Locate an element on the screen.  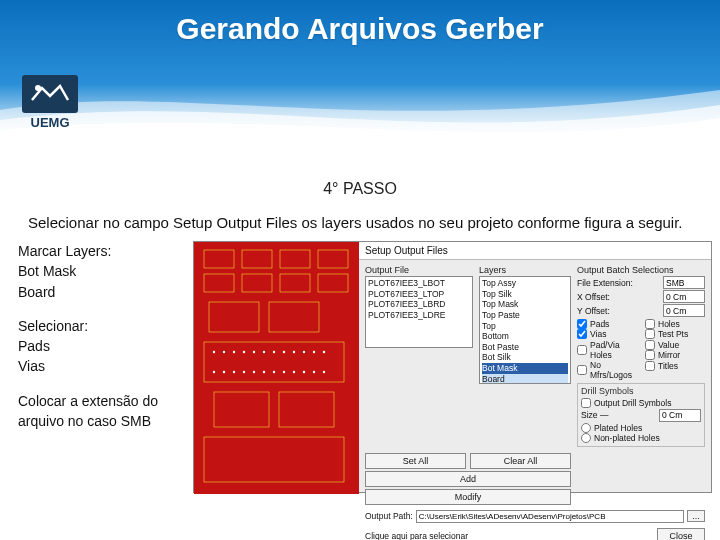
slide-title: Gerando Arquivos Gerber is located at coordinates (360, 23).